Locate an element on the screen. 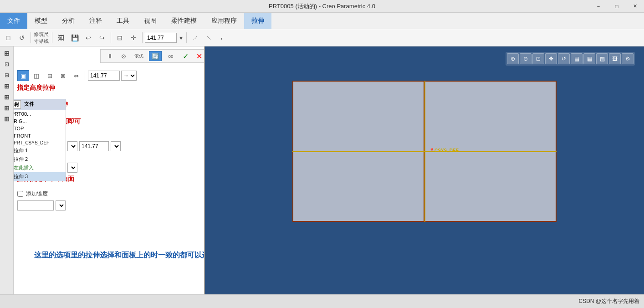 The image size is (644, 308). menu-item-annotation: 注释 is located at coordinates (96, 21).